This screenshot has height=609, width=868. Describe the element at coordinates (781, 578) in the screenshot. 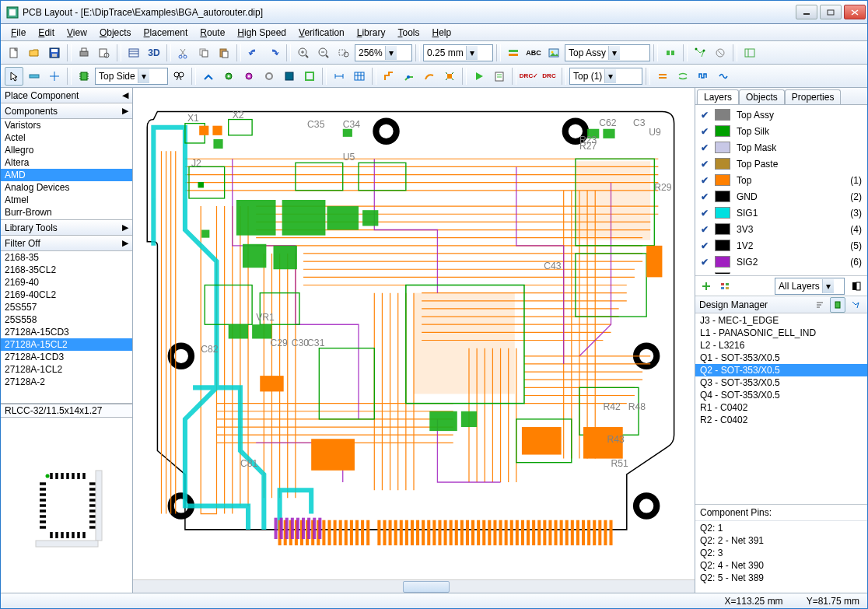

I see `pin-item: Q2: 5 - Net 389` at that location.